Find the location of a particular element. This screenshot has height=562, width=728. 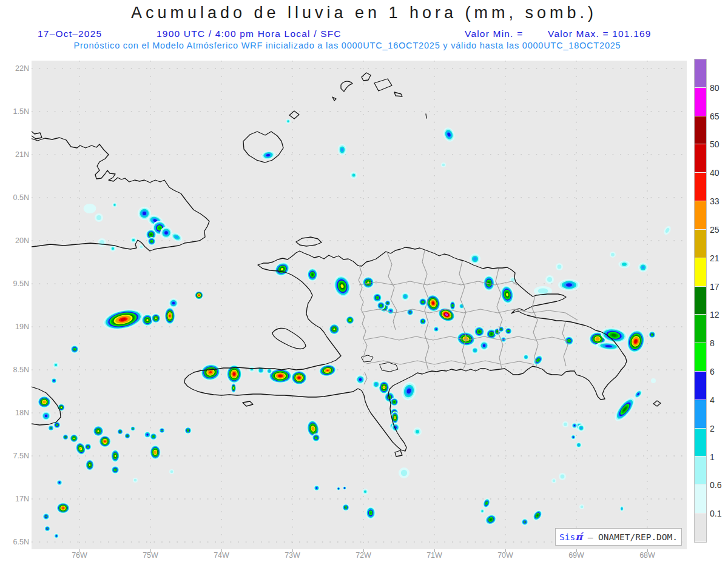

colorbar-label: 0.1 is located at coordinates (719, 513).